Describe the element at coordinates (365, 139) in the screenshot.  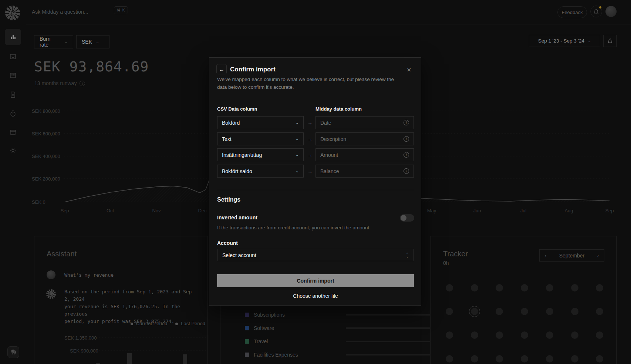
I see `midday-column-field: Descriptioni` at that location.